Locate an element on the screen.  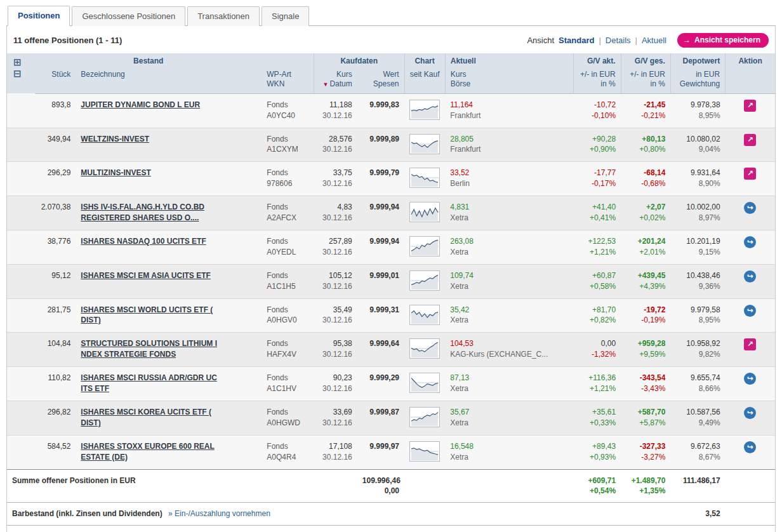
view-option-details: Details is located at coordinates (618, 41).